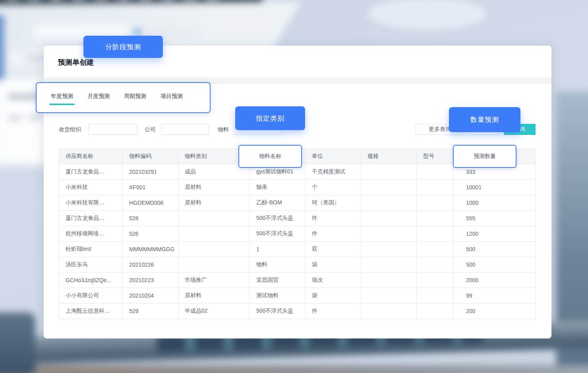 The image size is (588, 373). I want to click on table-cell: 202103291, so click(151, 172).